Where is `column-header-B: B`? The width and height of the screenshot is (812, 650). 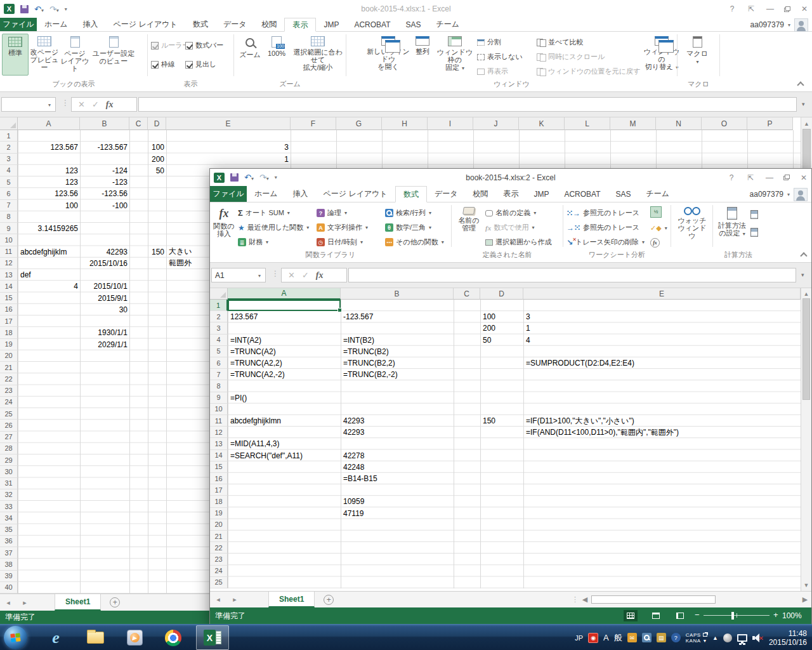
column-header-B: B is located at coordinates (105, 124).